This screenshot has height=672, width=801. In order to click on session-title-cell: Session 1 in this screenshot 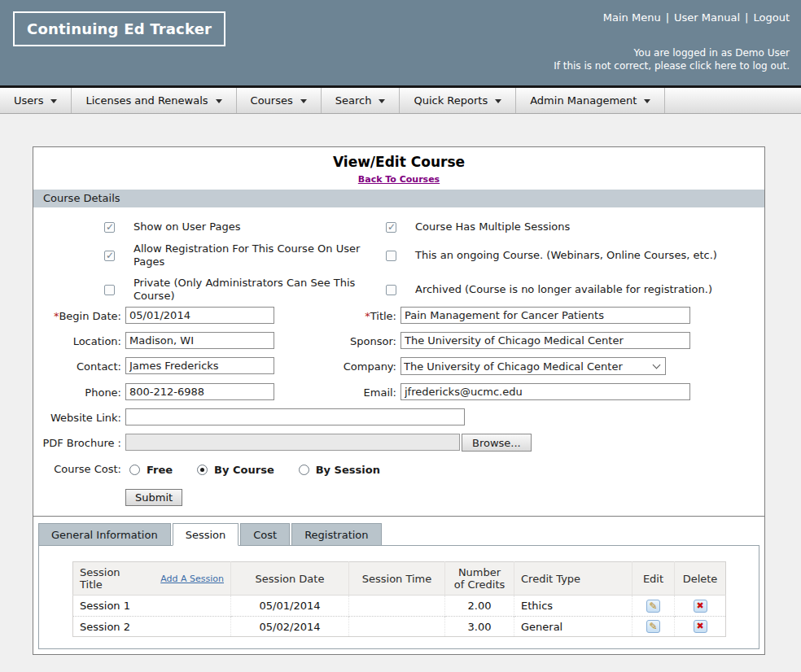, I will do `click(152, 606)`.